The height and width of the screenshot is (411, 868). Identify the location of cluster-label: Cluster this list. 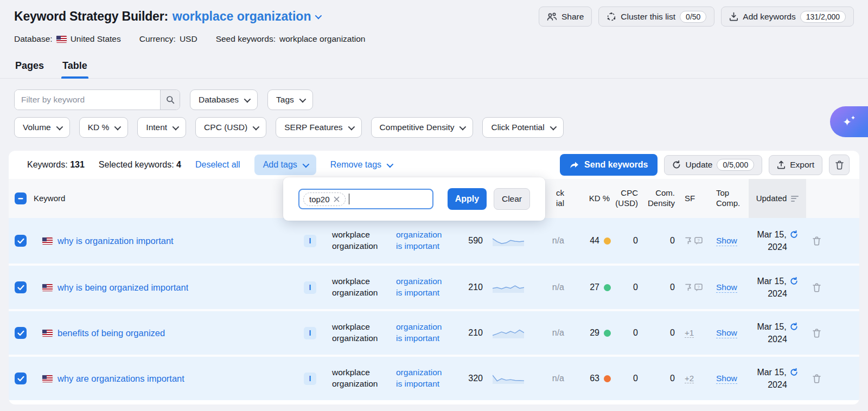
(648, 17).